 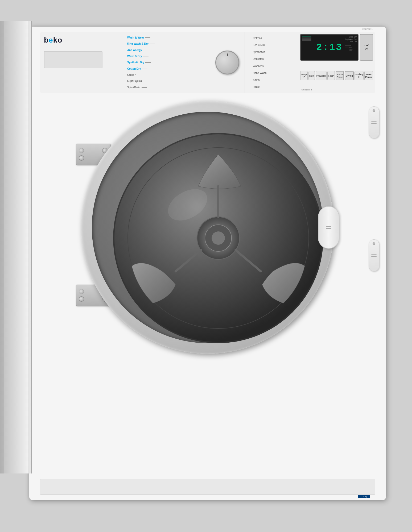 I want to click on program-quick: Quick =, so click(x=168, y=75).